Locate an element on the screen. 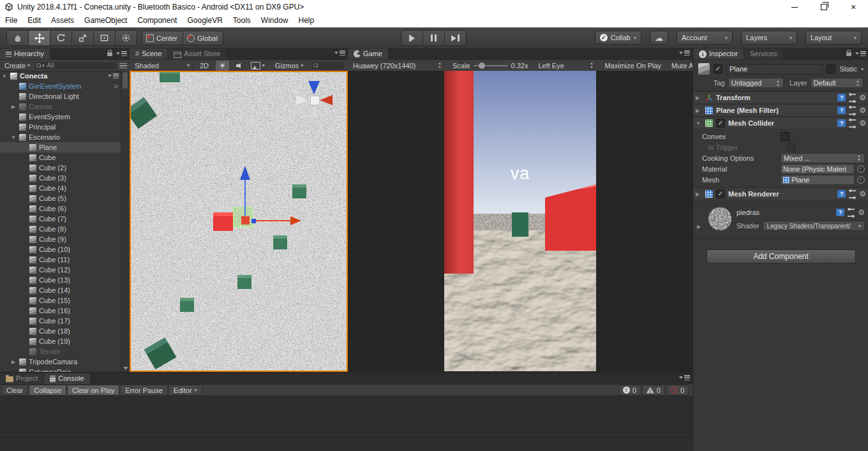 The width and height of the screenshot is (868, 451). hierarchy-item-tripodecamara: ▶TripodeCamara is located at coordinates (61, 362).